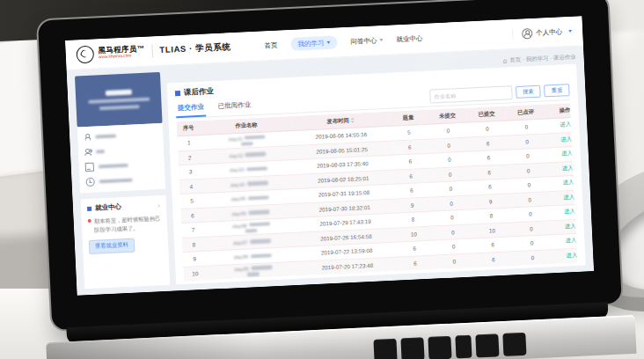 Image resolution: width=644 pixels, height=359 pixels. I want to click on brand-block: 黑马程序员™ www.itheima.com, so click(121, 52).